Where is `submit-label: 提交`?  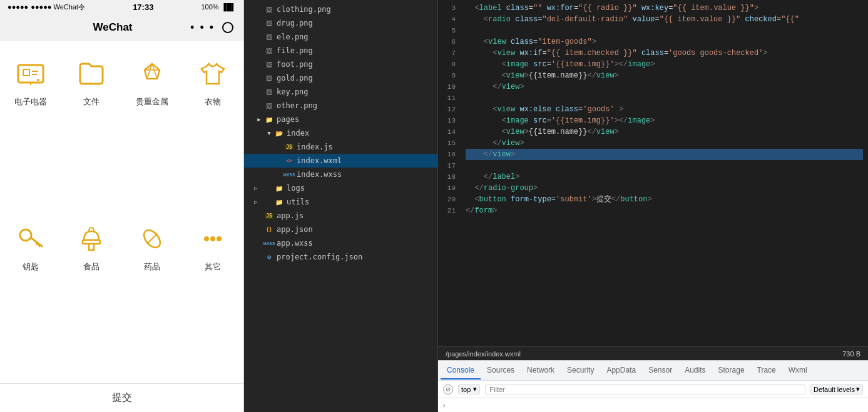 submit-label: 提交 is located at coordinates (122, 398).